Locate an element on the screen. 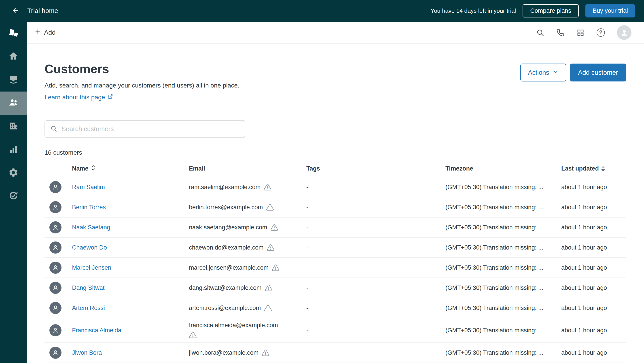  customer-name-link: Naak Saetang is located at coordinates (91, 227).